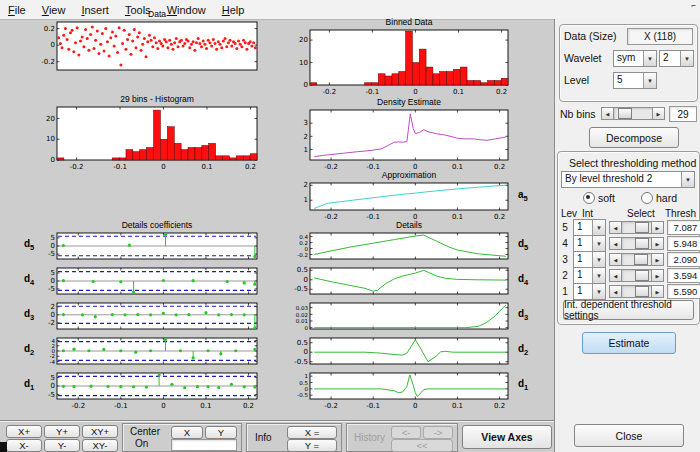  What do you see at coordinates (398, 201) in the screenshot?
I see `chart-approx: 12-0.2-0.100.10.2` at bounding box center [398, 201].